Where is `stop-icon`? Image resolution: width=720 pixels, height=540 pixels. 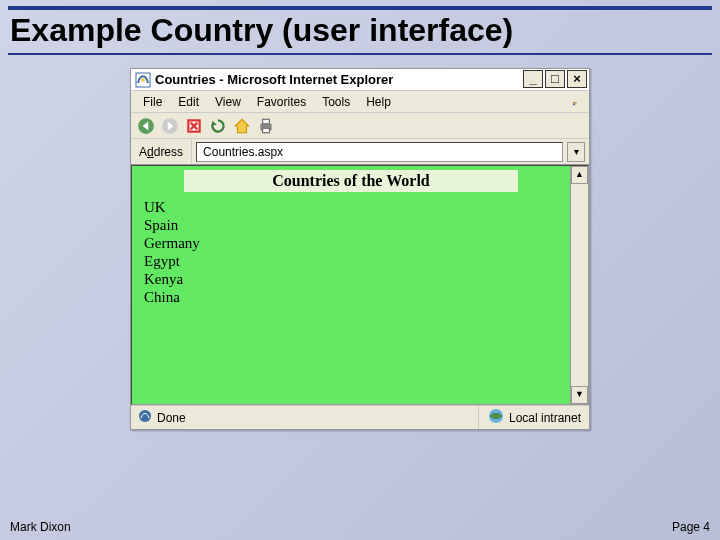 stop-icon is located at coordinates (194, 126).